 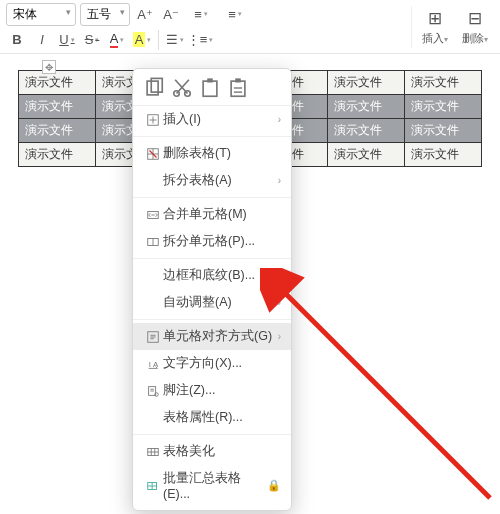 What do you see at coordinates (212, 452) in the screenshot?
I see `ctx-table-beautify: 表格美化` at bounding box center [212, 452].